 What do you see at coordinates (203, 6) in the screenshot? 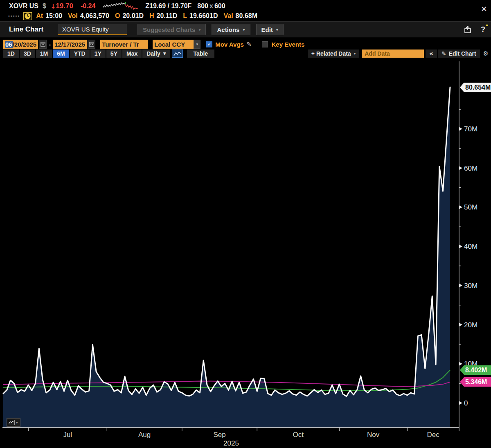
I see `grid-size-a: 800` at bounding box center [203, 6].